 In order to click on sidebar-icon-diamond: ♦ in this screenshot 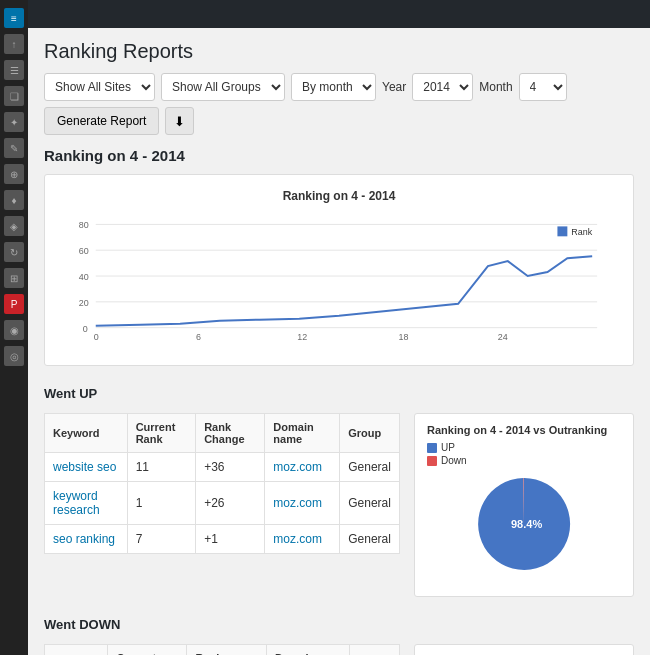, I will do `click(14, 200)`.